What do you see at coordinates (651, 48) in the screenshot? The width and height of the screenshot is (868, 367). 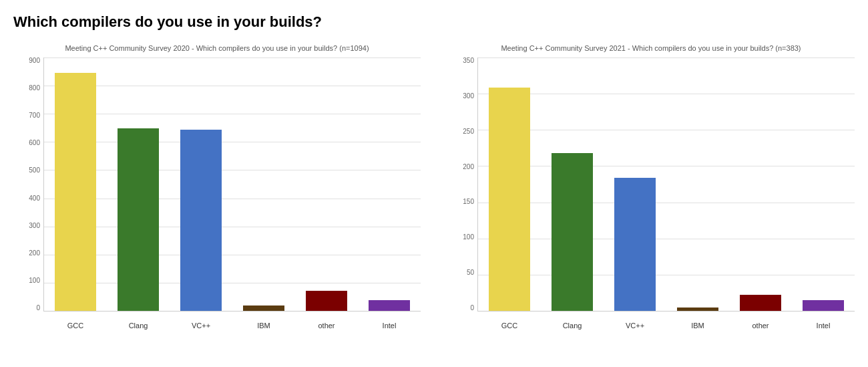 I see `chart-2021-title: Meeting C++ Community Survey 2021 - Whic…` at bounding box center [651, 48].